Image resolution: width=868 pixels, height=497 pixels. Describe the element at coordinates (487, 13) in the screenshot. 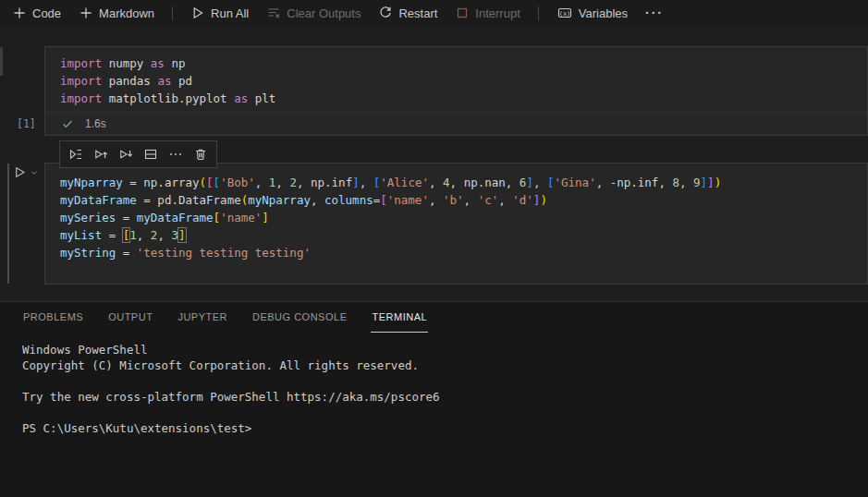

I see `interrupt-button: Interrupt` at that location.